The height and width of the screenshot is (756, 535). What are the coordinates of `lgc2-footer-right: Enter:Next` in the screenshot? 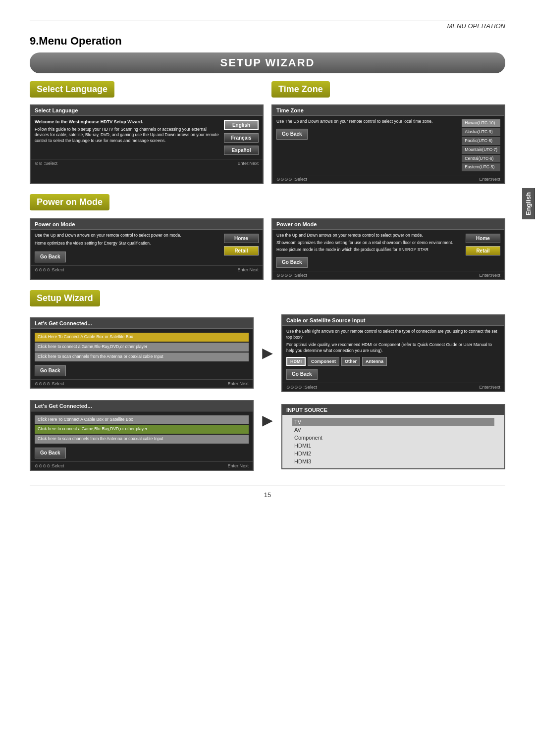 It's located at (238, 466).